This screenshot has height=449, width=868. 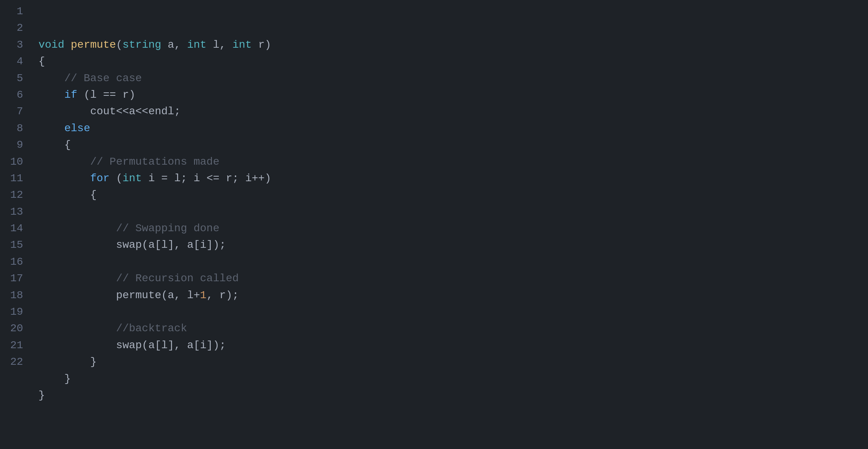 I want to click on line-number: 5, so click(x=15, y=78).